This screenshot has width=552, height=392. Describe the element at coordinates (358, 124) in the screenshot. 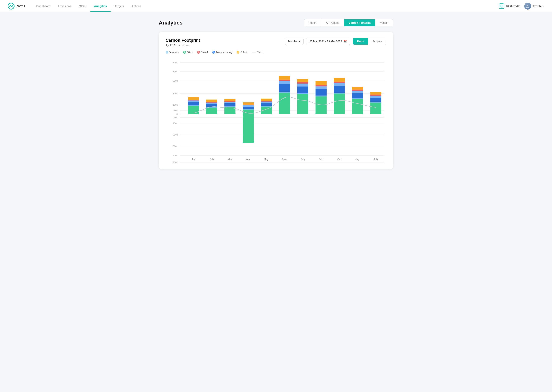

I see `bar-july2: July` at that location.